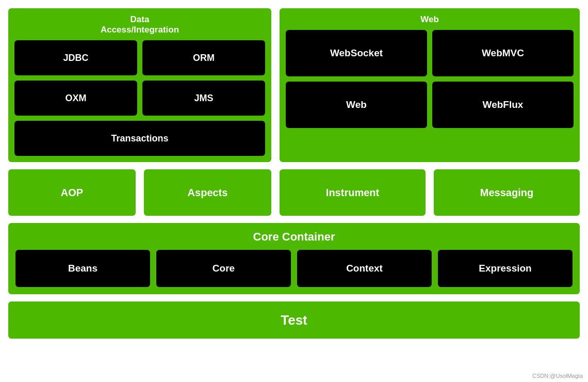 This screenshot has height=382, width=588. What do you see at coordinates (503, 53) in the screenshot?
I see `webmvc-box: WebMVC` at bounding box center [503, 53].